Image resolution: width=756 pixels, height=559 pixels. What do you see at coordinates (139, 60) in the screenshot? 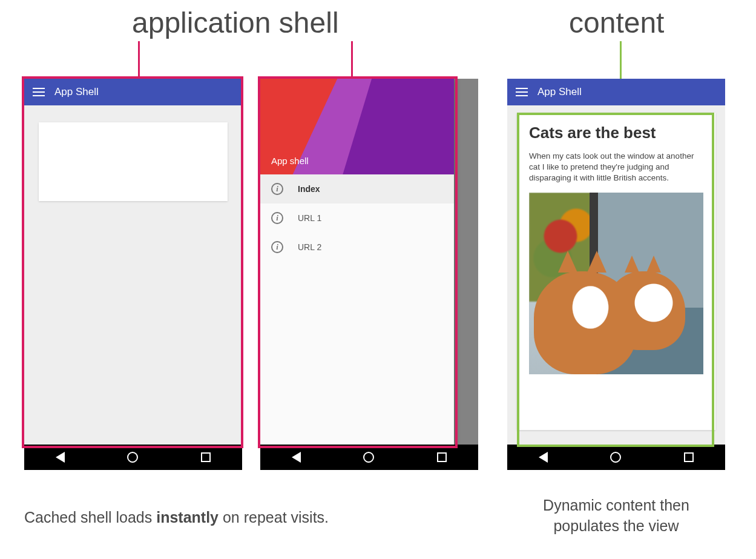
I see `connector-line-shell-left` at bounding box center [139, 60].